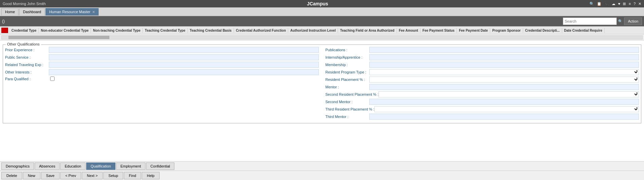 Image resolution: width=644 pixels, height=180 pixels. I want to click on mentor-label: Mentor :, so click(347, 87).